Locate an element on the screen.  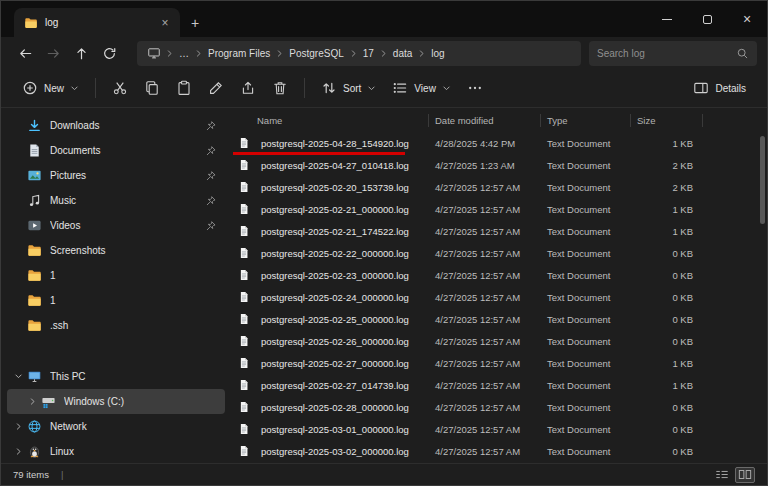
sidebar-item-pictures: Pictures is located at coordinates (116, 176).